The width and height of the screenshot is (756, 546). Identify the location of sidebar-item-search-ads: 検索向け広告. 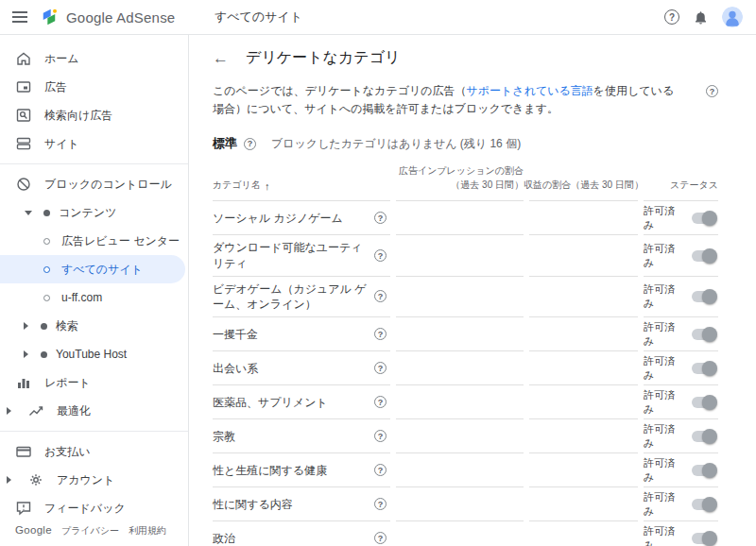
(94, 115).